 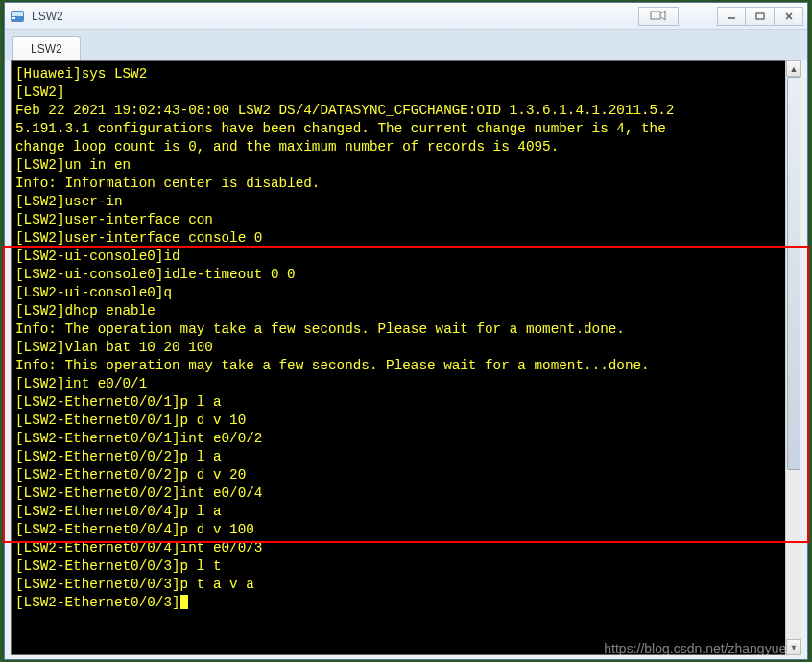 I want to click on titlebar: LSW2, so click(x=406, y=16).